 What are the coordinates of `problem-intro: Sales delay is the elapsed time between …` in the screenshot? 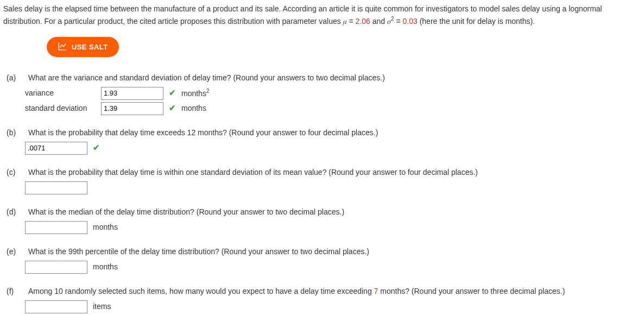 It's located at (322, 15).